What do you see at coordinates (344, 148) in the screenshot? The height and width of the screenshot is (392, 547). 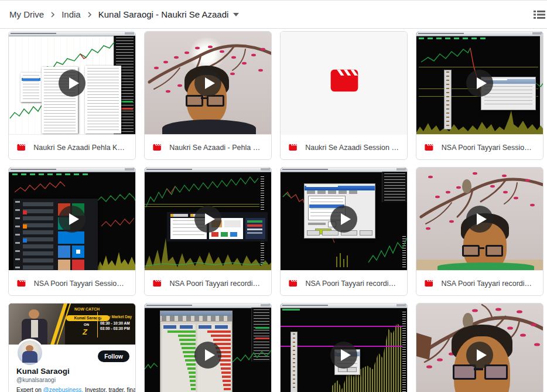 I see `file-footer: Naukri Se Azaadi Session 3-...` at bounding box center [344, 148].